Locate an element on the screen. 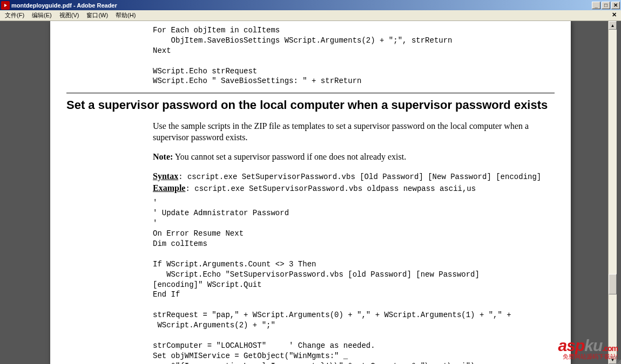 The height and width of the screenshot is (364, 621). menu-edit: 编辑(E) is located at coordinates (42, 15).